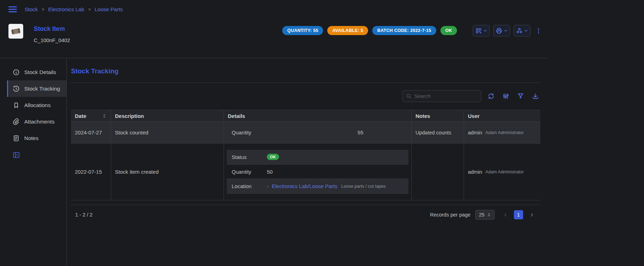  I want to click on download-icon, so click(535, 96).